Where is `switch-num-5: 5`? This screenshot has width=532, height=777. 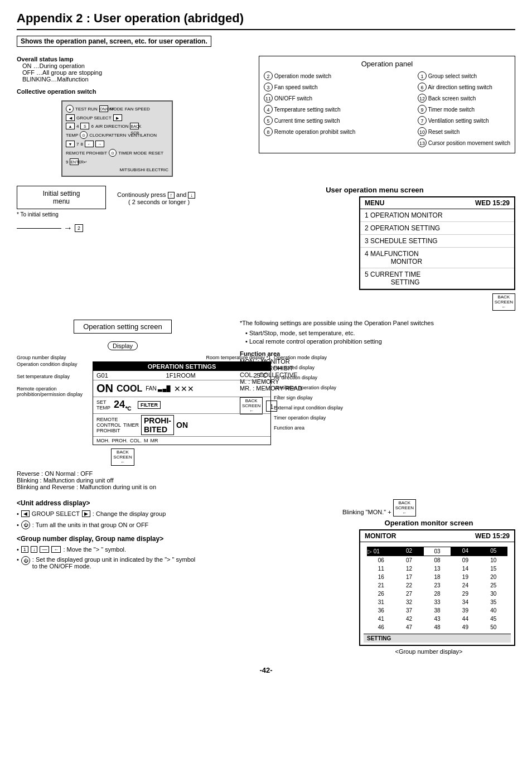
switch-num-5: 5 is located at coordinates (268, 120).